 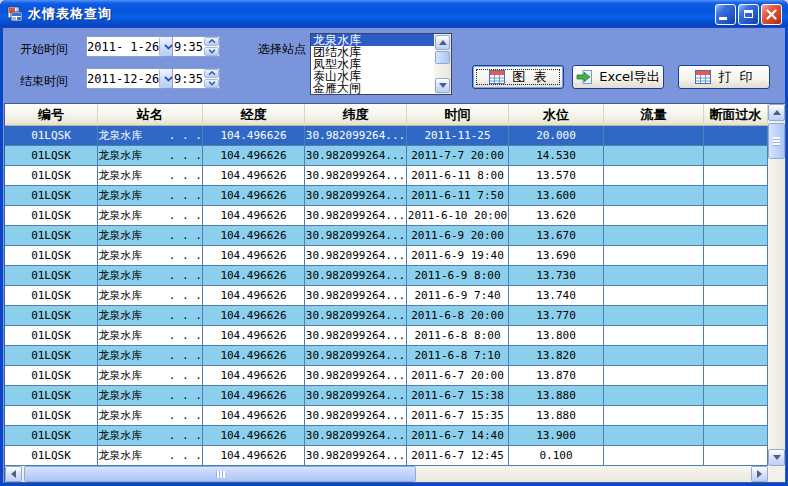 I want to click on listbox-scroll-up-button, so click(x=442, y=42).